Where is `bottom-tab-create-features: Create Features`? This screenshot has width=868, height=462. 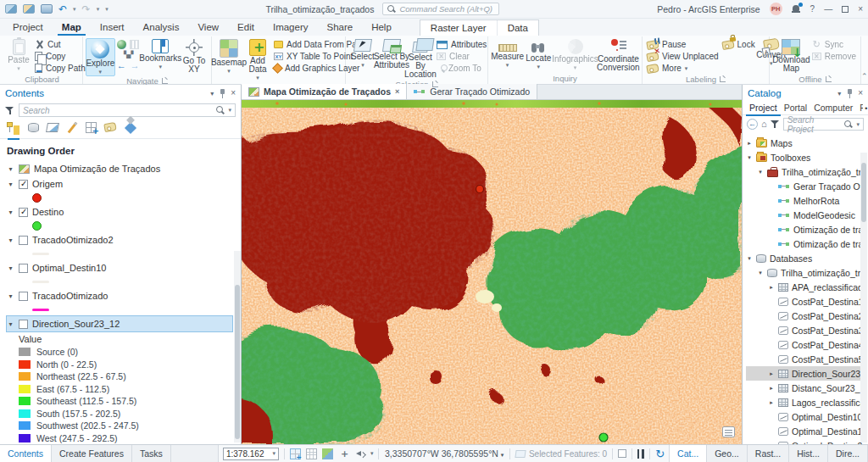 bottom-tab-create-features: Create Features is located at coordinates (92, 454).